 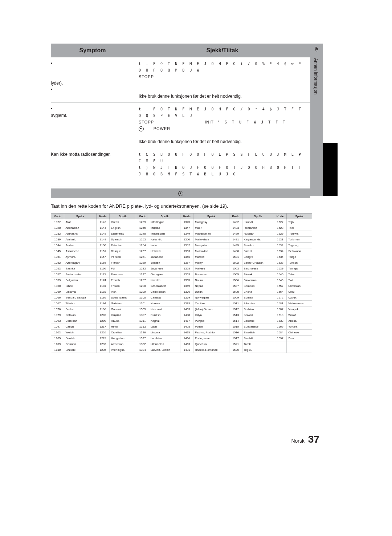 What do you see at coordinates (258, 321) in the screenshot?
I see `lang-cell: Sesotho` at bounding box center [258, 321].